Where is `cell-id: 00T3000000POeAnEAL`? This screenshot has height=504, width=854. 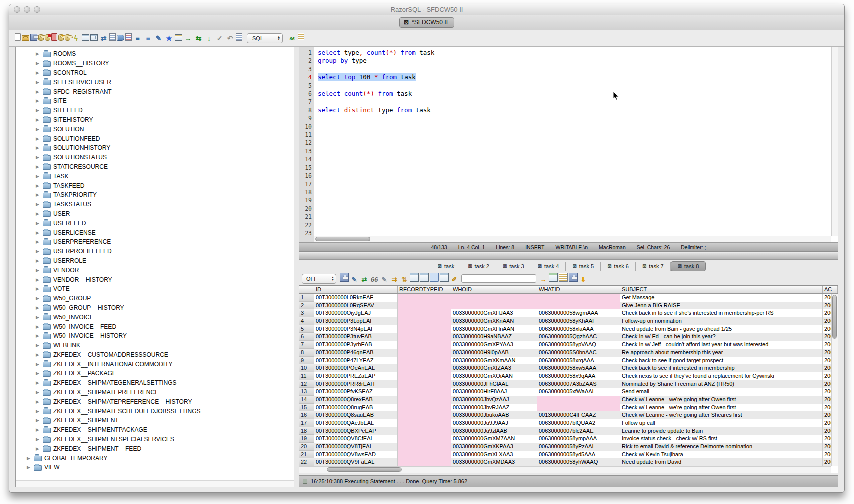
cell-id: 00T3000000POeAnEAL is located at coordinates (356, 368).